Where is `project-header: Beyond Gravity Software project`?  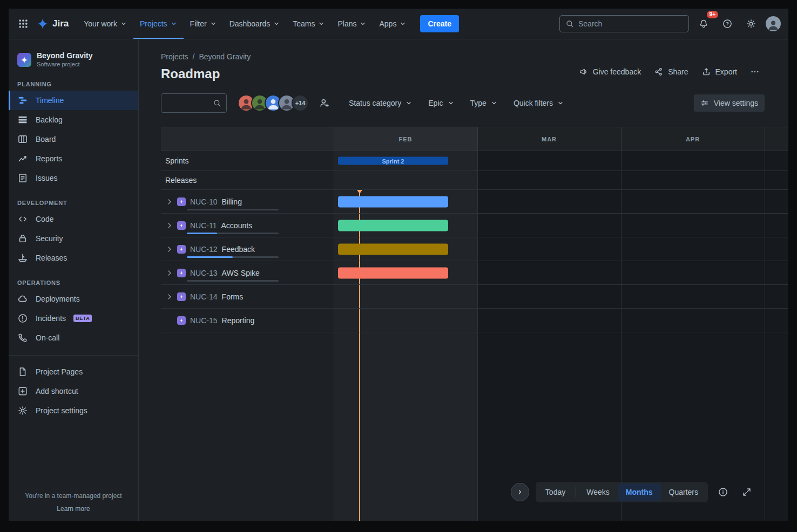
project-header: Beyond Gravity Software project is located at coordinates (73, 59).